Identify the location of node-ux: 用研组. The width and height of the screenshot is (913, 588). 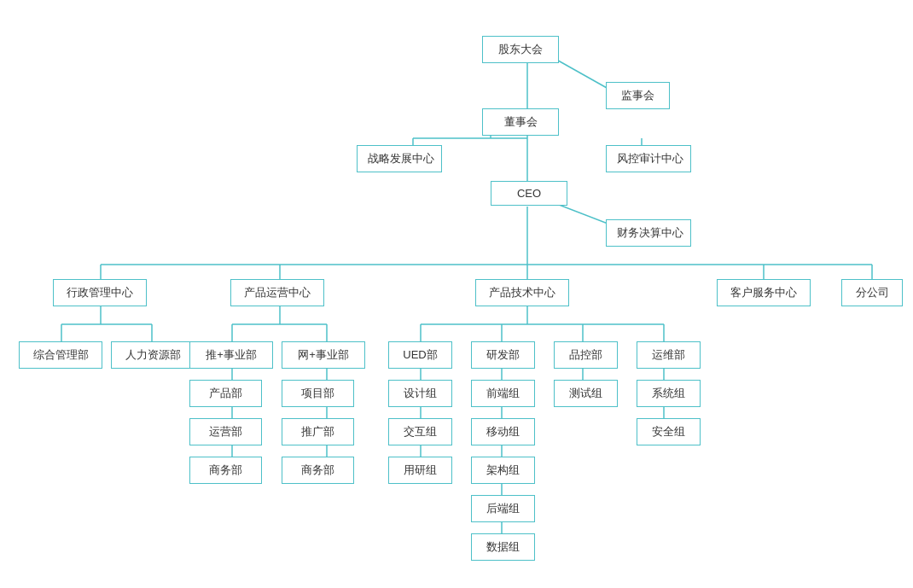
(420, 470).